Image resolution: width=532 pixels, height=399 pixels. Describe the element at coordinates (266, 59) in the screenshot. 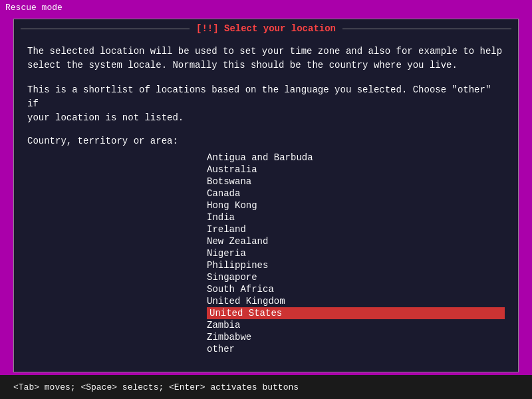

I see `description: The selected location will be used to se…` at that location.